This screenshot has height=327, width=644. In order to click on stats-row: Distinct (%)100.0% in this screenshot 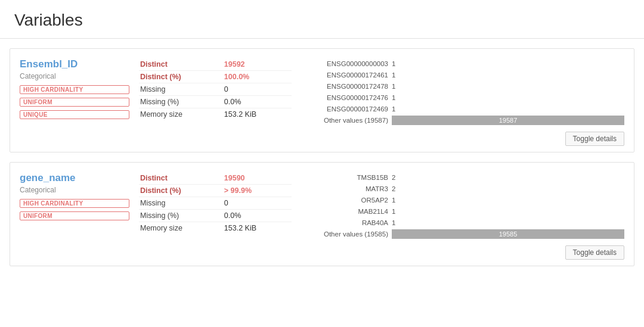, I will do `click(215, 77)`.